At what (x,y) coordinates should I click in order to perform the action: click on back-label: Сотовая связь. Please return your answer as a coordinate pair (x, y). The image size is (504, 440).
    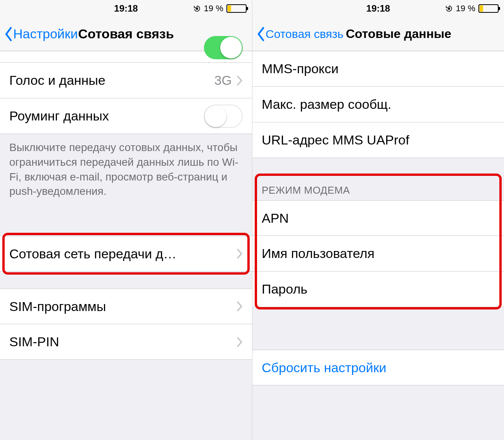
    Looking at the image, I should click on (305, 34).